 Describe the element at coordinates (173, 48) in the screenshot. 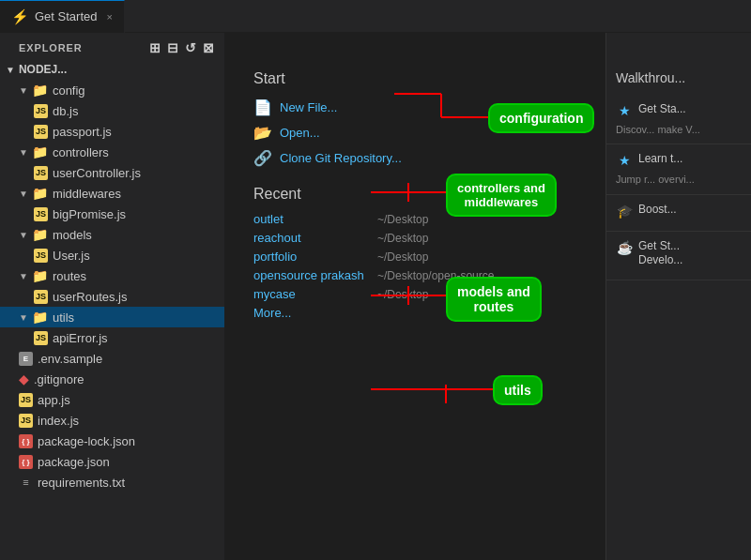

I see `new-folder-icon: ⊟` at that location.